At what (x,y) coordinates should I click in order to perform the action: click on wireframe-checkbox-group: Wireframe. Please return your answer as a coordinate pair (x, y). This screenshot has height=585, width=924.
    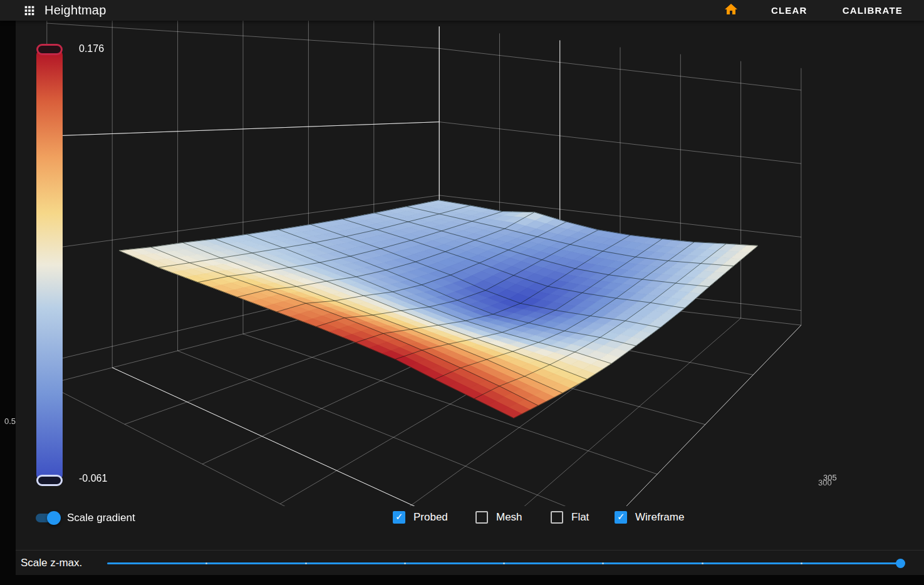
    Looking at the image, I should click on (649, 517).